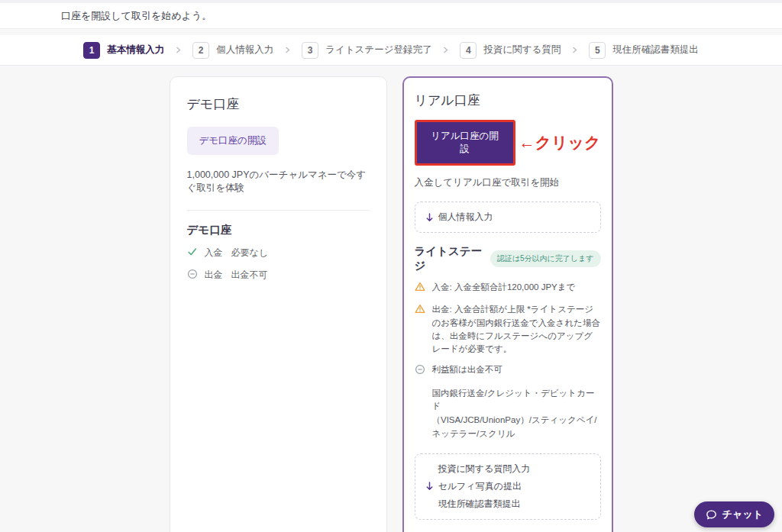  I want to click on open-demo-account-button: デモ口座の開設, so click(233, 140).